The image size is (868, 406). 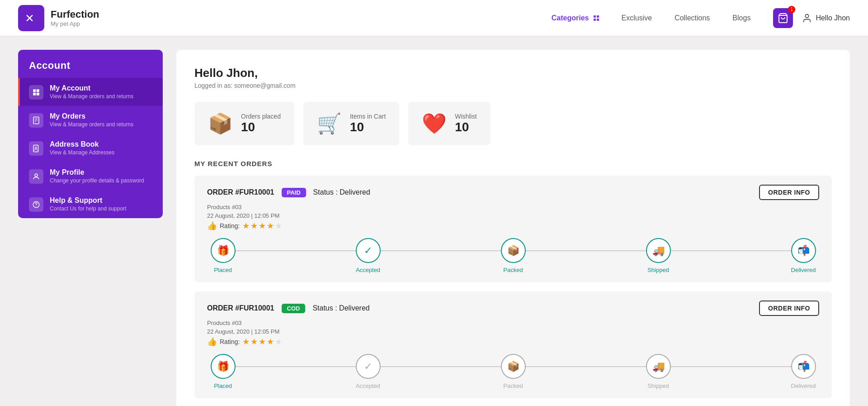 What do you see at coordinates (278, 342) in the screenshot?
I see `star-2-5: ★` at bounding box center [278, 342].